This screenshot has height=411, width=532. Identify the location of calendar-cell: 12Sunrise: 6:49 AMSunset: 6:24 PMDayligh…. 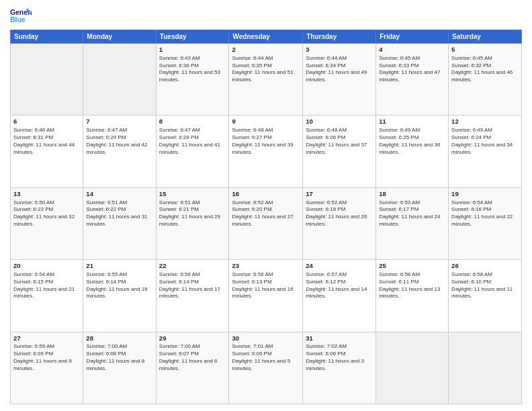
(485, 152).